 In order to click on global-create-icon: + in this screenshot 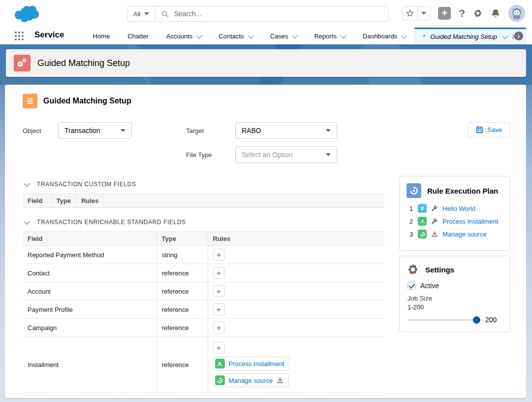, I will do `click(444, 13)`.